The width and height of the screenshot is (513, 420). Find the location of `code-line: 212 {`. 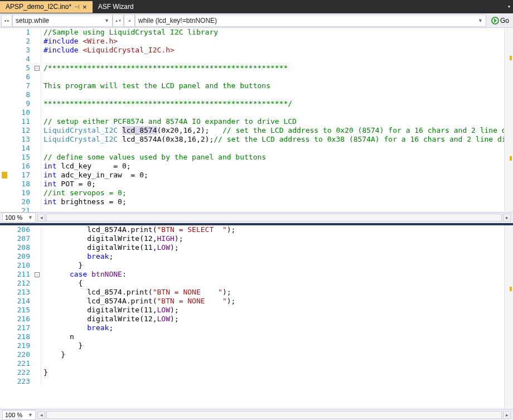

code-line: 212 { is located at coordinates (118, 283).